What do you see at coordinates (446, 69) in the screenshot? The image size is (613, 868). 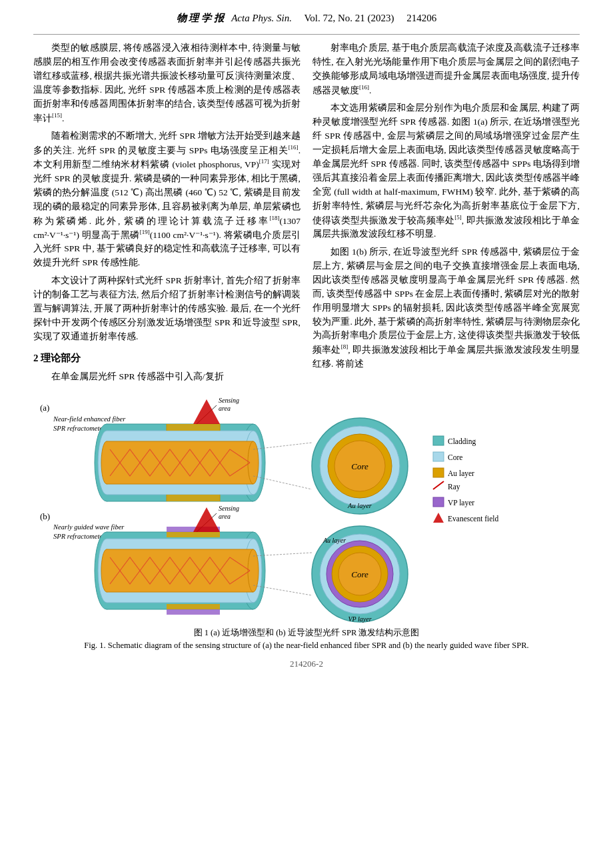 I see `right-para-1: 射率电介质层, 基于电介质层高载流子浓度及高载流子迁移率特性, 在入射光光场能量…` at bounding box center [446, 69].